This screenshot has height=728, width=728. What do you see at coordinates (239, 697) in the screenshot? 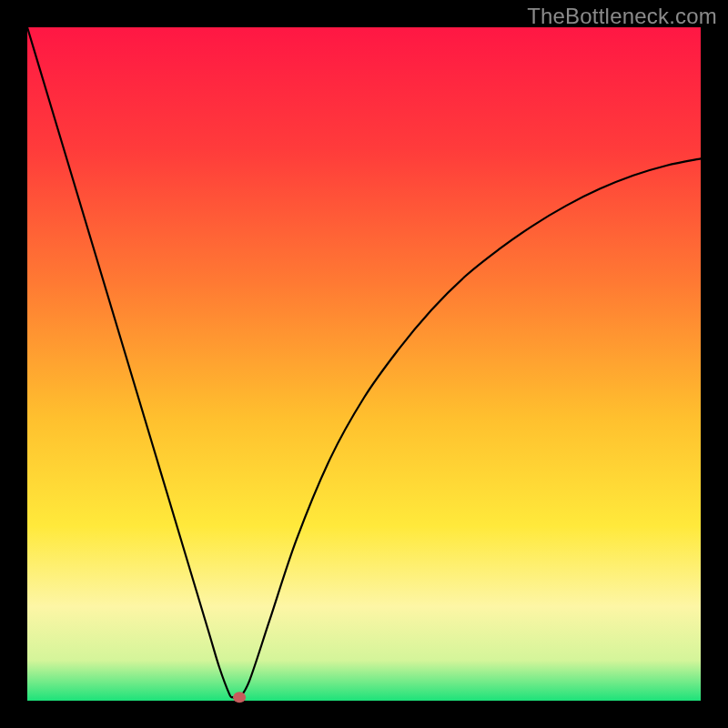
I see `data-point-marker` at bounding box center [239, 697].